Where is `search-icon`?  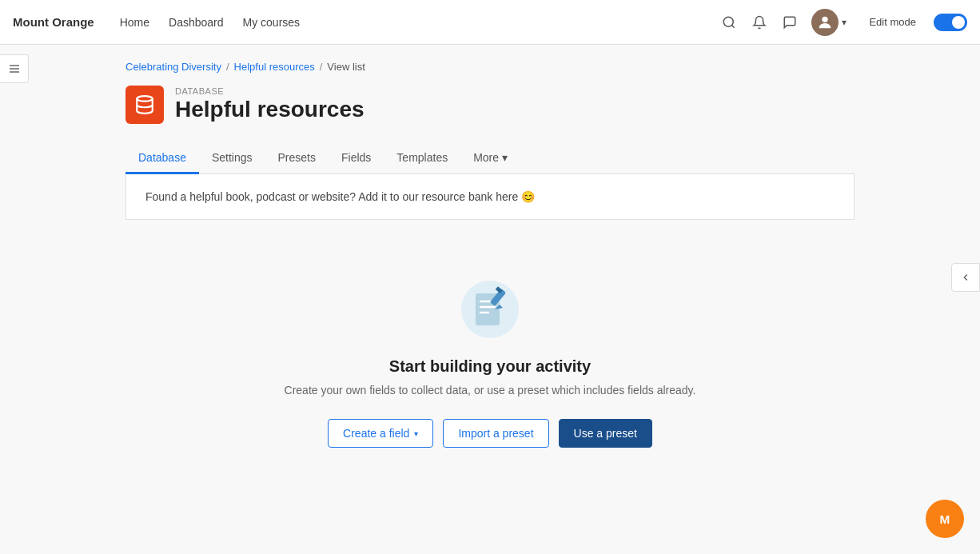
search-icon is located at coordinates (729, 22).